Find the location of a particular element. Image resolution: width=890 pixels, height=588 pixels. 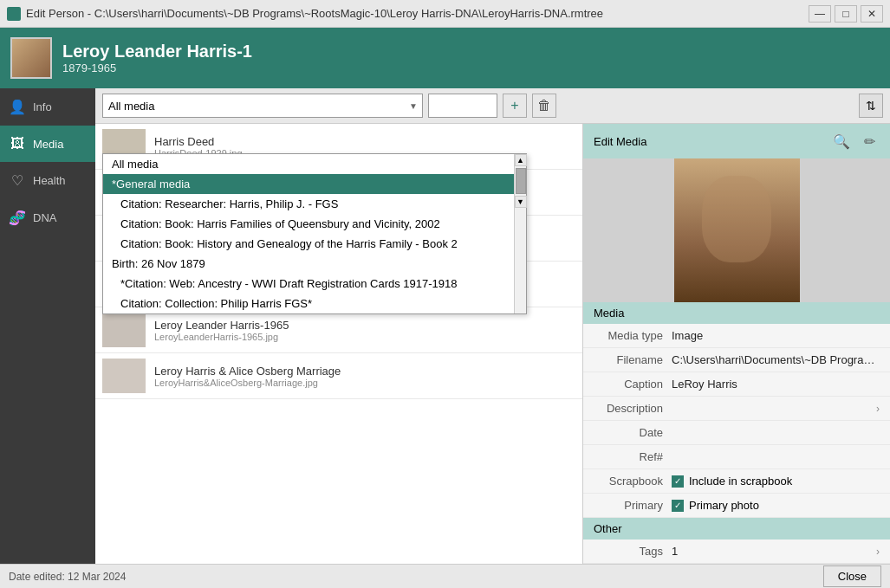

person-info: Leroy Leander Harris-1 1879-1965 is located at coordinates (158, 58).